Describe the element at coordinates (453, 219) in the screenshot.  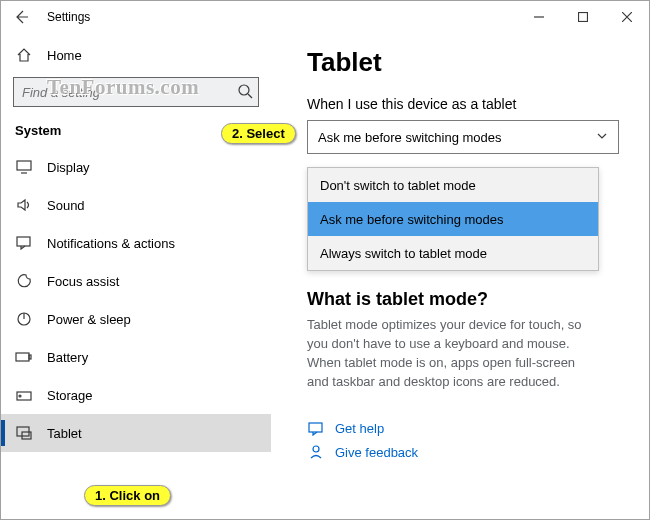
I see `dropdown-list: Don't switch to tablet mode Ask me befor…` at that location.